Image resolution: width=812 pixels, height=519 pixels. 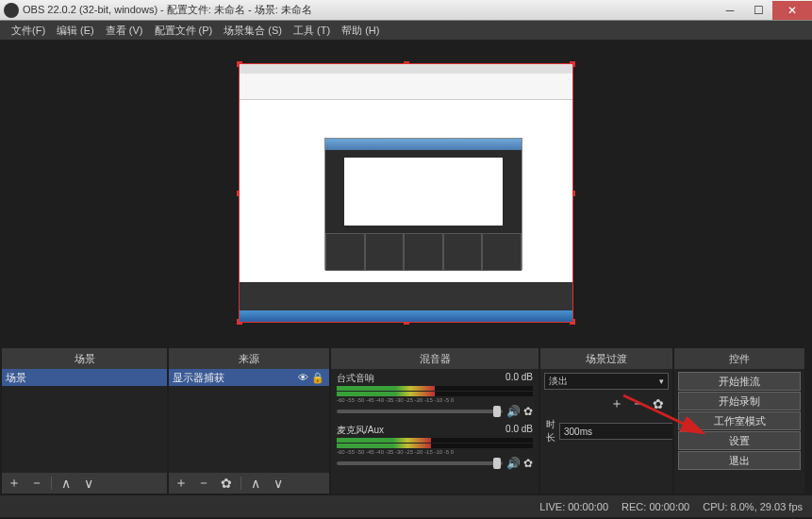 I want to click on add-transition-button: ＋, so click(x=617, y=404).